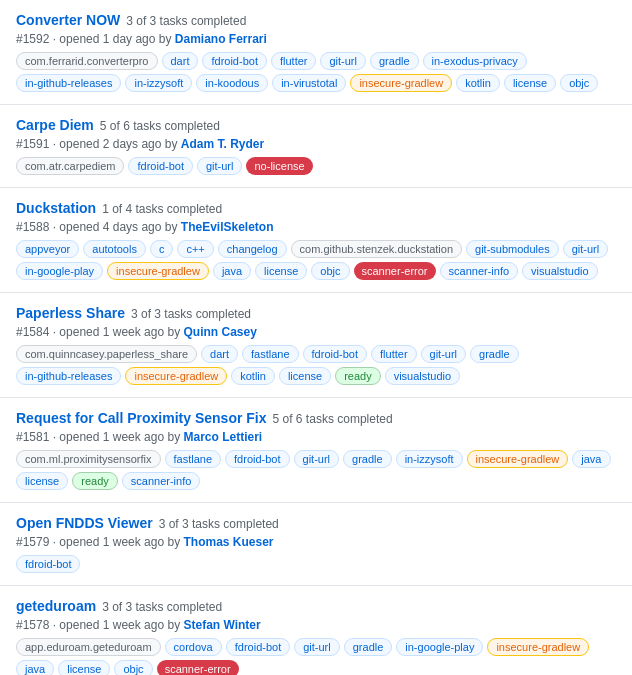 The width and height of the screenshot is (632, 675). I want to click on issue-item-geteduroam: geteduroam3 of 3 tasks completed#1578 · …, so click(316, 630).